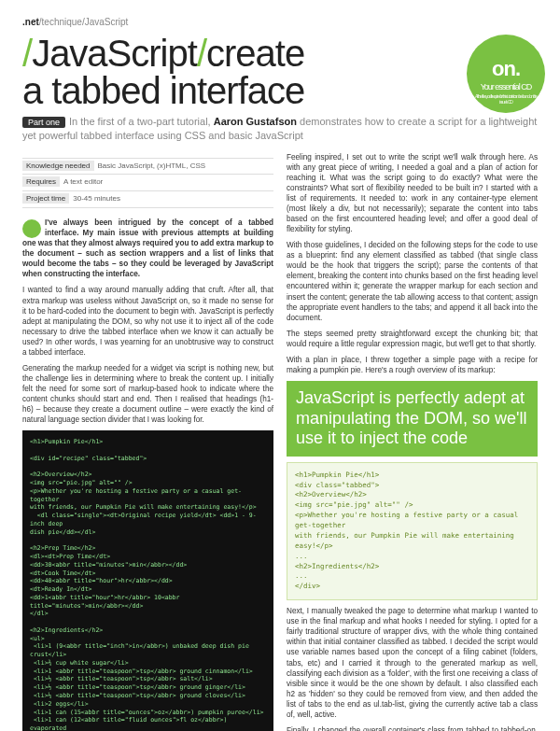 The height and width of the screenshot is (731, 560). Describe the element at coordinates (147, 321) in the screenshot. I see `body-text: I wanted to find a way around manually a…` at that location.